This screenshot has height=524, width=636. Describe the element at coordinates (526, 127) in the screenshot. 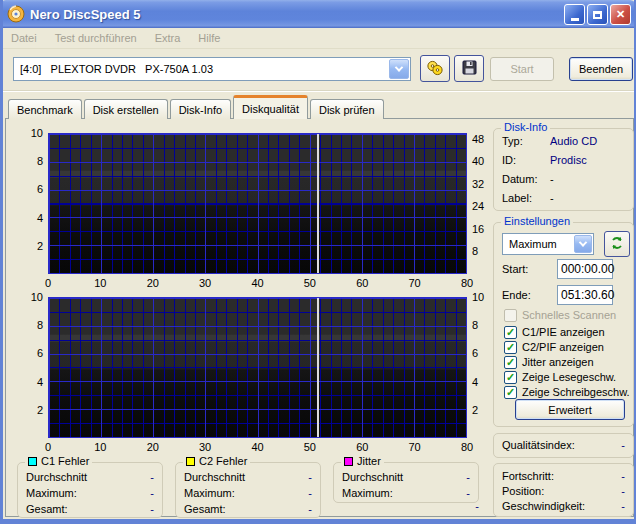

I see `disk-info-title: Disk-Info` at that location.